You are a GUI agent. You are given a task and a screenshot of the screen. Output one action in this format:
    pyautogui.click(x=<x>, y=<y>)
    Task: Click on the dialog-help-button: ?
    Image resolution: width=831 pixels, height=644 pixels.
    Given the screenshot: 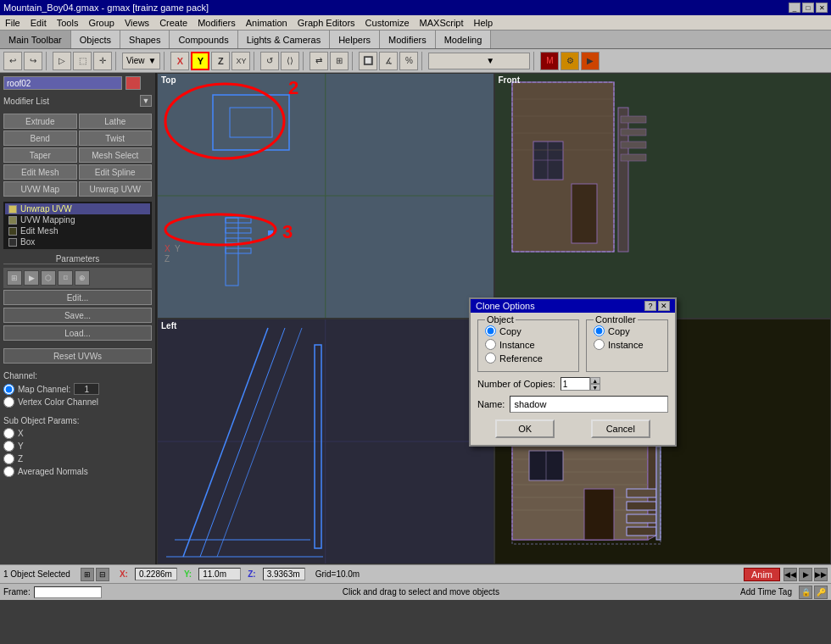 What is the action you would take?
    pyautogui.click(x=650, y=306)
    